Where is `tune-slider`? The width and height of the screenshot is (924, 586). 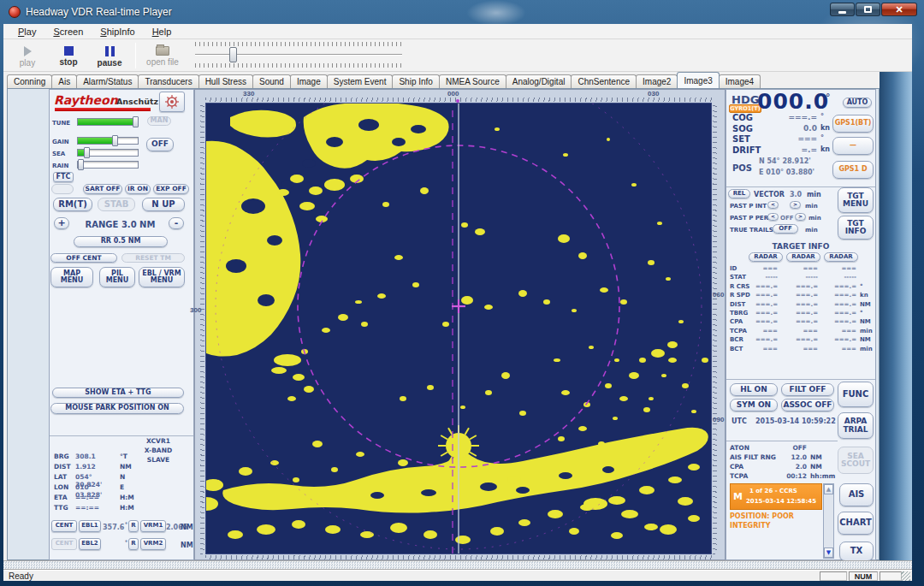
tune-slider is located at coordinates (108, 121).